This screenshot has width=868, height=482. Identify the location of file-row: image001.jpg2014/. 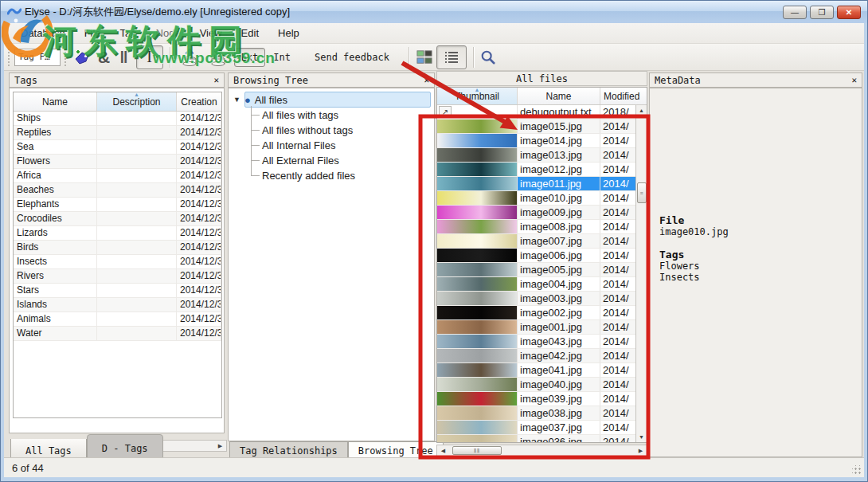
(537, 327).